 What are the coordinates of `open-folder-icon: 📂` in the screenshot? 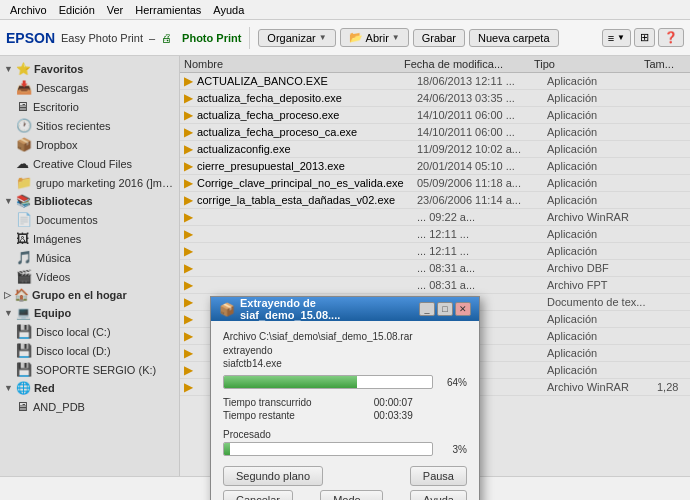 It's located at (356, 38).